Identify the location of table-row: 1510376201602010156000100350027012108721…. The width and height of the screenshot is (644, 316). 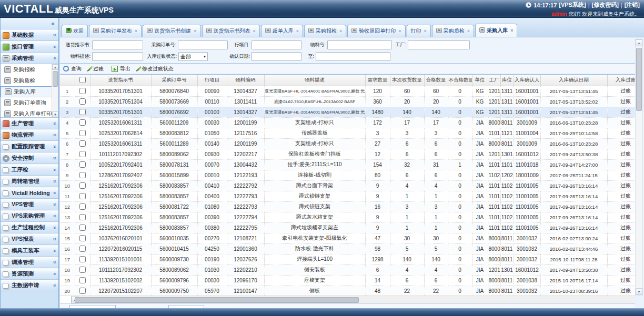
(347, 238).